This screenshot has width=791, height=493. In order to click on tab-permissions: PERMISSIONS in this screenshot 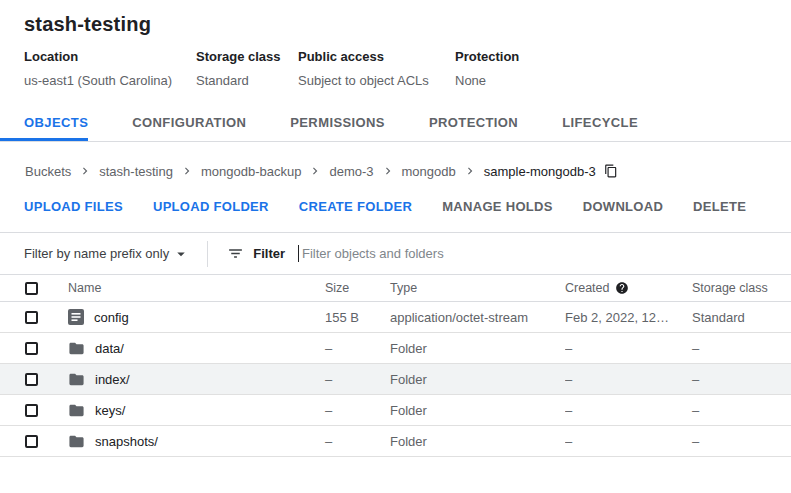, I will do `click(338, 124)`.